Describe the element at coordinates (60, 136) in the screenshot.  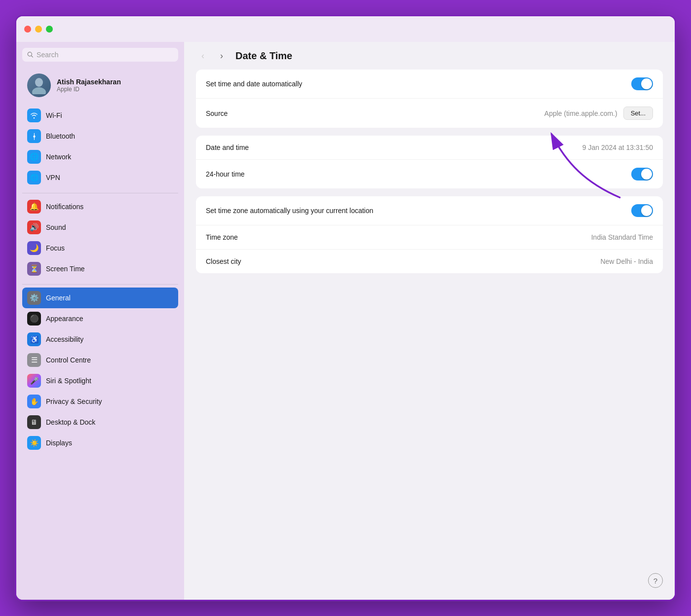
I see `sidebar-item-label-bluetooth: Bluetooth` at that location.